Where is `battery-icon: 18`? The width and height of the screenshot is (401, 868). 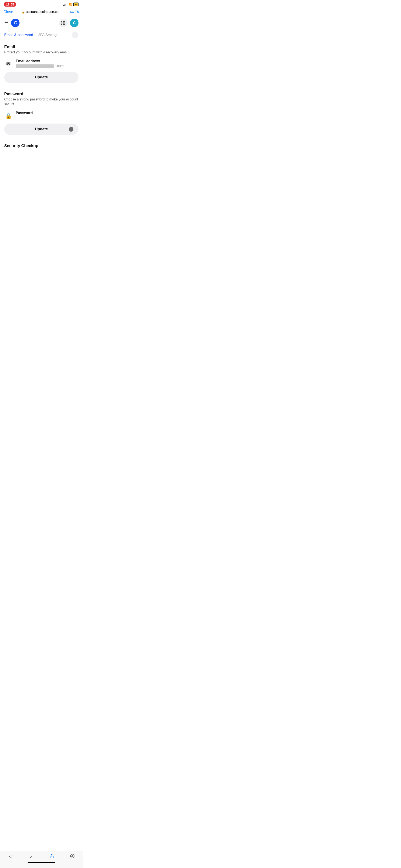 battery-icon: 18 is located at coordinates (76, 5).